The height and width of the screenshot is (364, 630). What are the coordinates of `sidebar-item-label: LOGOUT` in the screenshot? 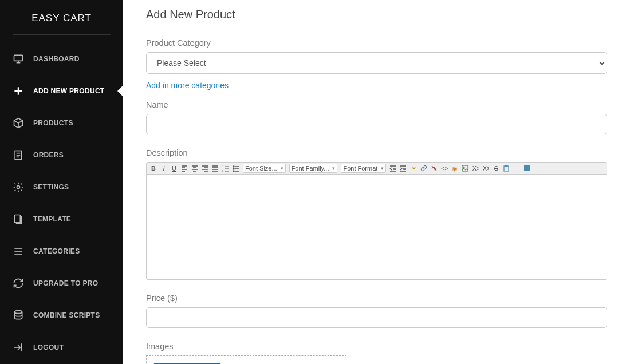 It's located at (48, 347).